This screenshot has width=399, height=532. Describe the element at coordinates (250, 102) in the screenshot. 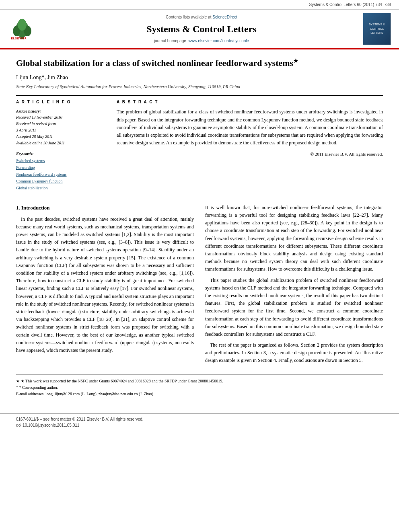

I see `abstract-header: A B S T R A C T` at that location.